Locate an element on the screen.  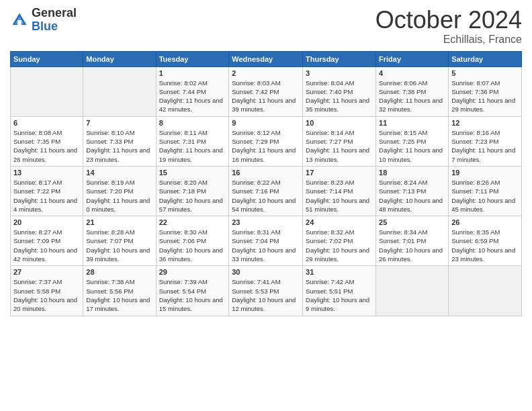
calendar-cell: 25Sunrise: 8:34 AMSunset: 7:01 PMDayligh… is located at coordinates (412, 241).